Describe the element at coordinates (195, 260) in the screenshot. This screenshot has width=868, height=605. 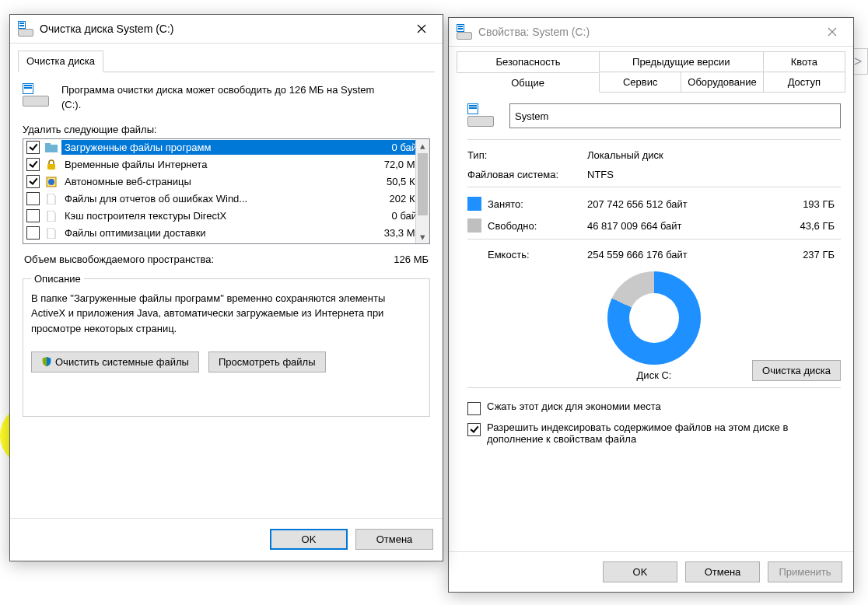
I see `freeable-label: Объем высвобождаемого пространства:` at that location.